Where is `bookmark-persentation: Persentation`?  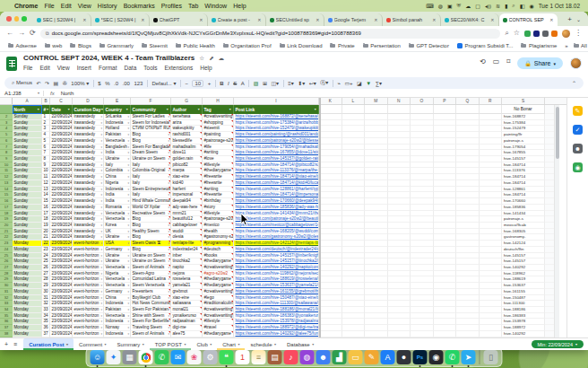
bookmark-persentation: Persentation is located at coordinates (382, 46).